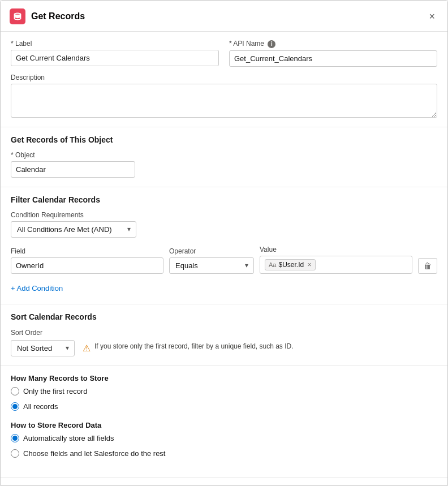 This screenshot has width=448, height=486. What do you see at coordinates (224, 400) in the screenshot?
I see `how-many-radio-group: Only the first record All records` at bounding box center [224, 400].